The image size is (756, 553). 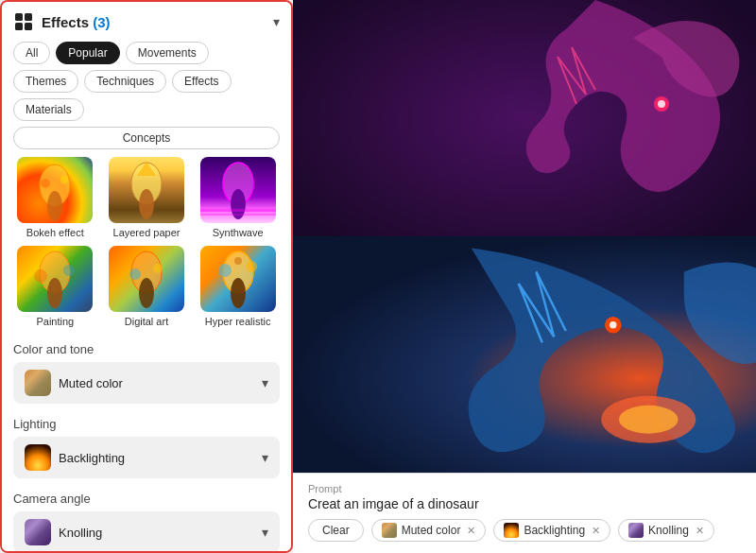 I want to click on camera-angle-thumb, so click(x=38, y=532).